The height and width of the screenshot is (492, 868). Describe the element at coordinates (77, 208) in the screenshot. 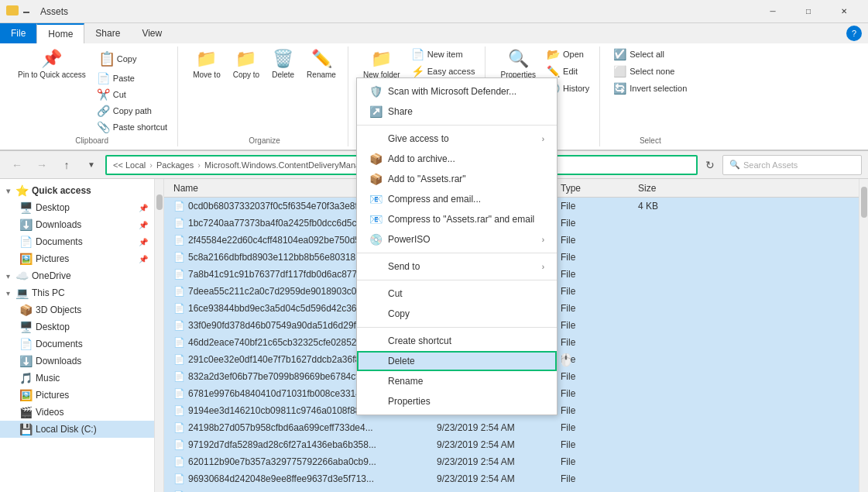

I see `sidebar-item-desktop: 🖥️ Desktop 📌` at that location.